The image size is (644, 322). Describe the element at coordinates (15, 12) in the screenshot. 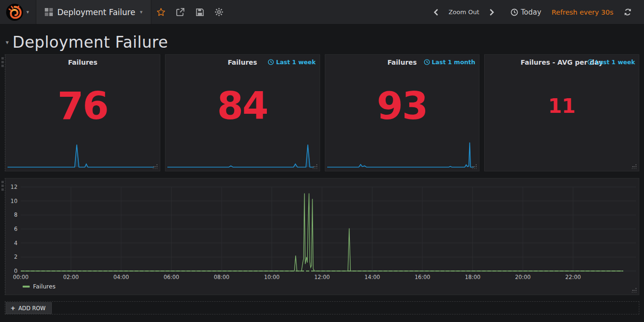

I see `grafana-logo-icon` at that location.